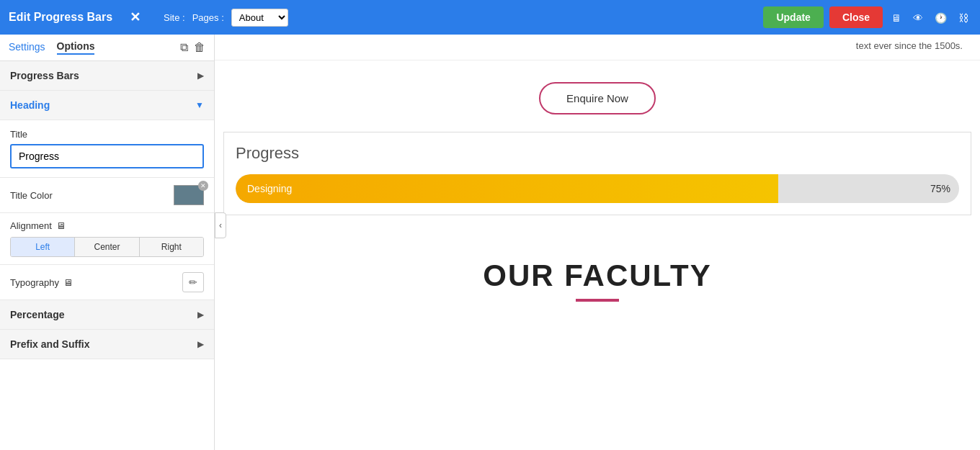  I want to click on typography-monitor-icon: 🖥, so click(68, 282).